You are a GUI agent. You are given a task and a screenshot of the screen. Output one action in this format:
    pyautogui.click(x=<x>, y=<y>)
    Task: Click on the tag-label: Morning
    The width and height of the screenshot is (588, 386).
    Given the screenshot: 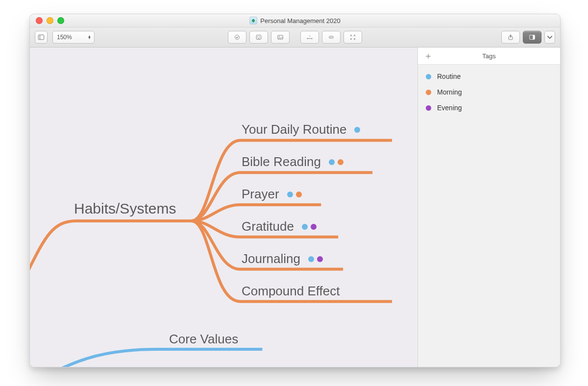 What is the action you would take?
    pyautogui.click(x=450, y=92)
    